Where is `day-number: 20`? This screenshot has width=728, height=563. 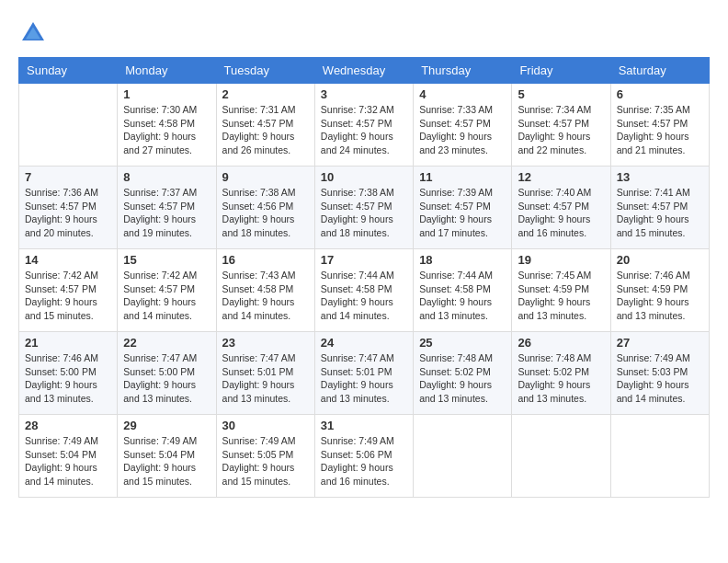 day-number: 20 is located at coordinates (660, 259).